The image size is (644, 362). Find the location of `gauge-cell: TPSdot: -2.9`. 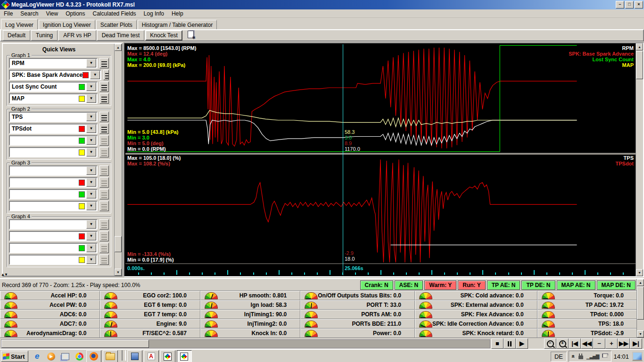

gauge-cell: TPSdot: -2.9 is located at coordinates (587, 333).